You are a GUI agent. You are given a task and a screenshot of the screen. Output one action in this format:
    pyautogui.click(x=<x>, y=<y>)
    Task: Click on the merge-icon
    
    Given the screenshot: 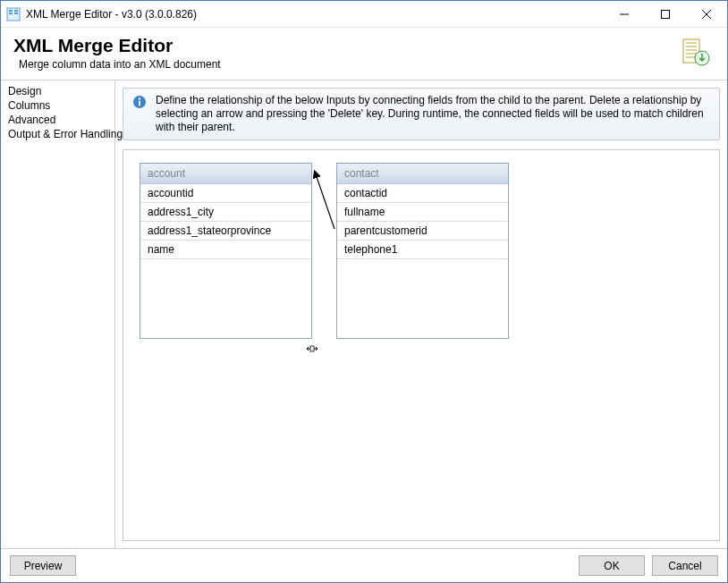 What is the action you would take?
    pyautogui.click(x=697, y=53)
    